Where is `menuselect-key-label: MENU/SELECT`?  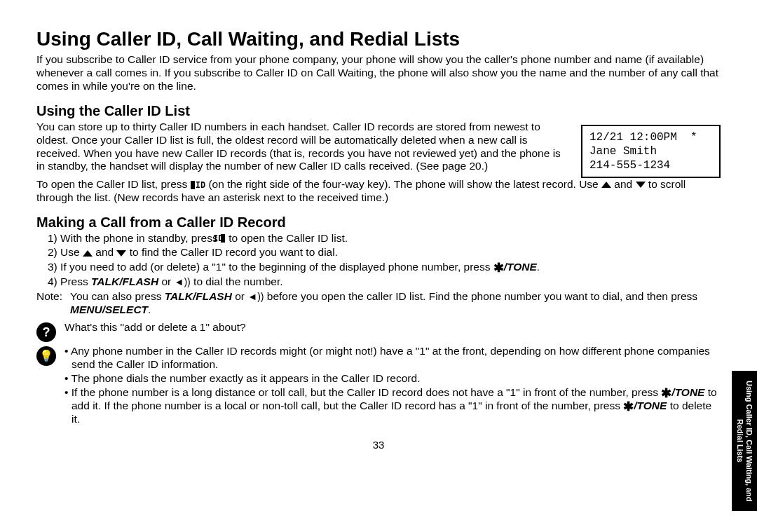 menuselect-key-label: MENU/SELECT is located at coordinates (109, 310).